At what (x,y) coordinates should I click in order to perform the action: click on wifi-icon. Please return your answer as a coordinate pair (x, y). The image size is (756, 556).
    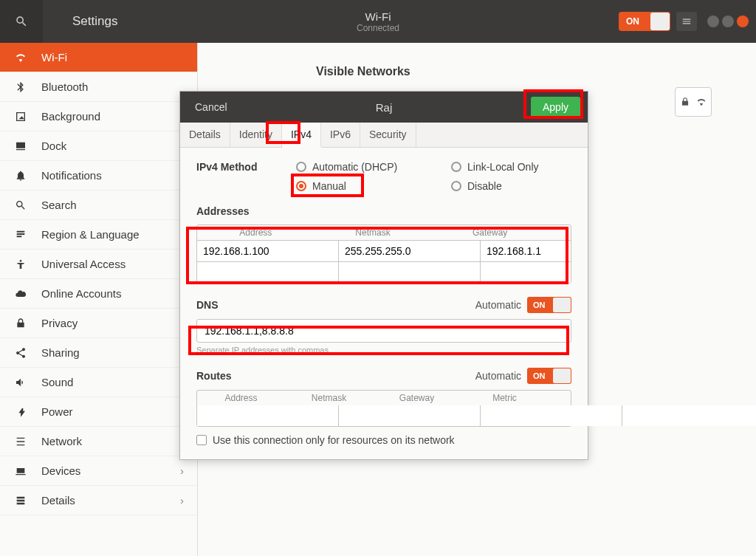
    Looking at the image, I should click on (21, 58).